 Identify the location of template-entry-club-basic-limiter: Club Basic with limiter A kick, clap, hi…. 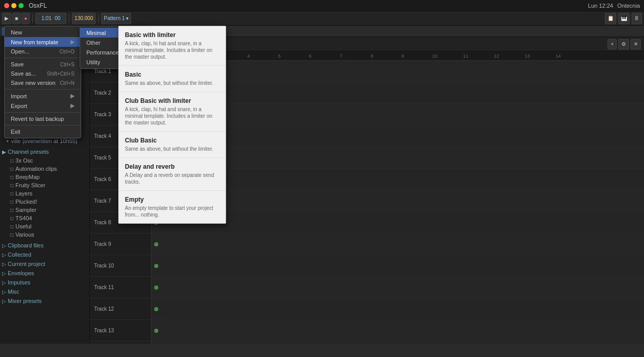
(172, 112).